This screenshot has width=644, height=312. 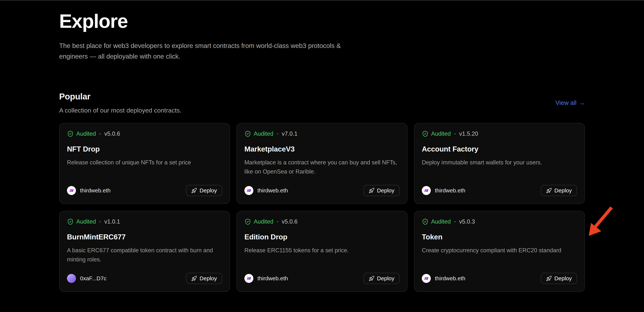 I want to click on contract-description: Marketplace is a contract where you can …, so click(x=322, y=167).